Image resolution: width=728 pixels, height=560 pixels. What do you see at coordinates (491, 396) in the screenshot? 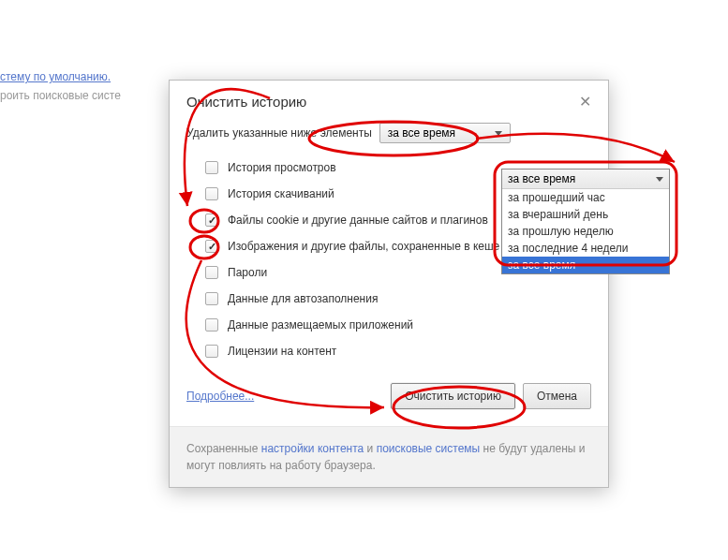
I see `button-group: Очистить историю Отмена` at bounding box center [491, 396].